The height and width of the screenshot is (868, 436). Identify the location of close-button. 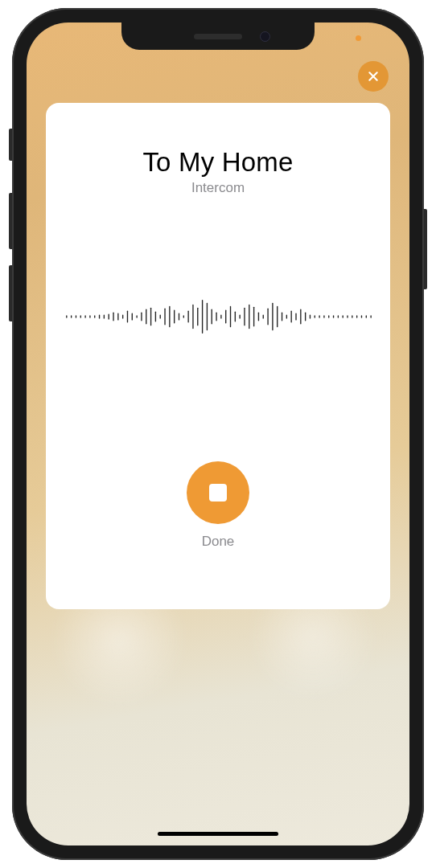
(373, 76).